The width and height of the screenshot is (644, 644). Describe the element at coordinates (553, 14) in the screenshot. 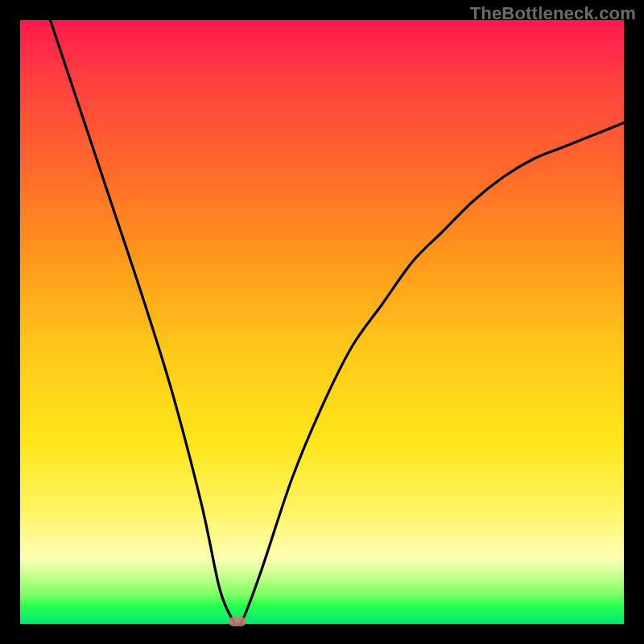

I see `watermark-text: TheBottleneck.com` at that location.